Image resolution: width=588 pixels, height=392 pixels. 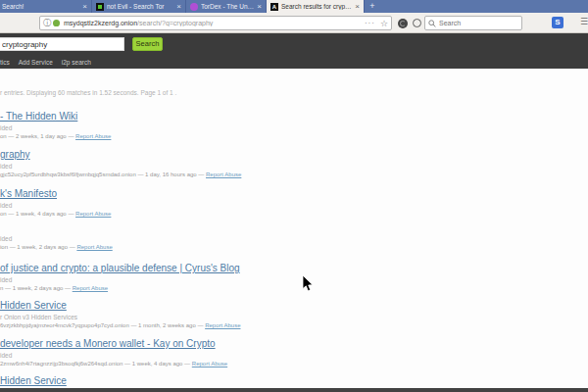 I want to click on result-meta: 2zmw6nh4i7rtagnzzijp3bsoqfkj6w264sqd.oni…, so click(x=114, y=364).